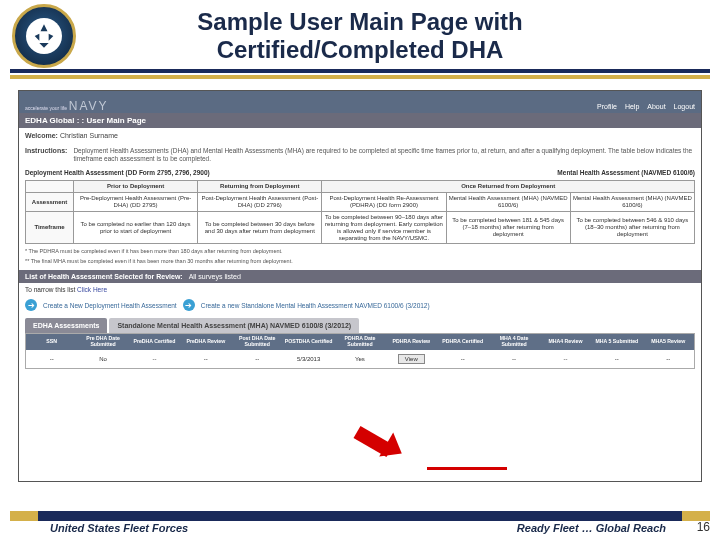 This screenshot has width=720, height=540. Describe the element at coordinates (632, 202) in the screenshot. I see `col-mha2-name: Mental Health Assessment (MHA) (NAVMED 6…` at that location.